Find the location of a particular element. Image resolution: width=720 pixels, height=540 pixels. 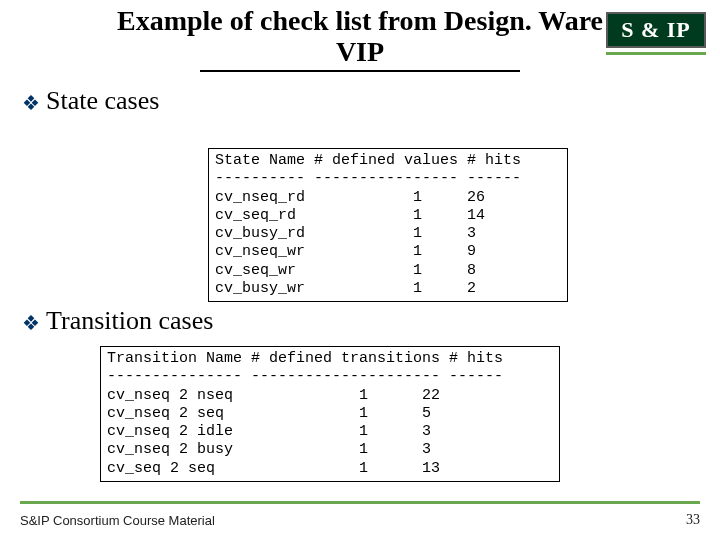

bullet-state-label: State cases is located at coordinates (102, 101).